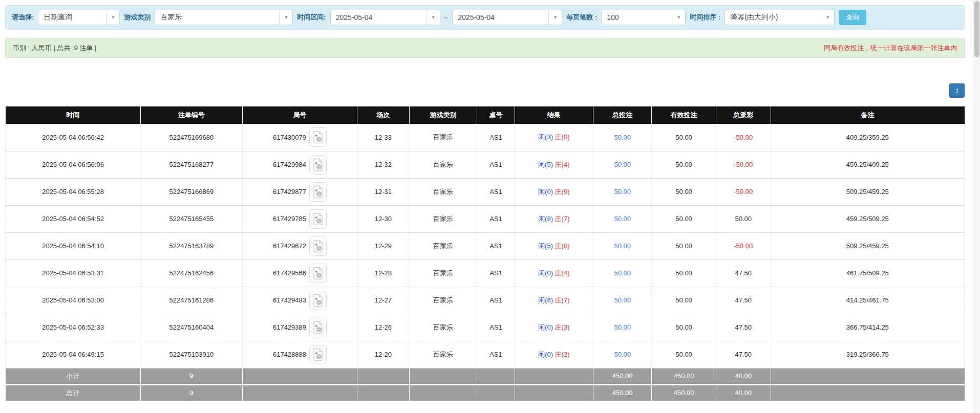 This screenshot has height=413, width=980. I want to click on table-row: 2025-05-04 06:54:52 522475165455 6174297…, so click(485, 219).